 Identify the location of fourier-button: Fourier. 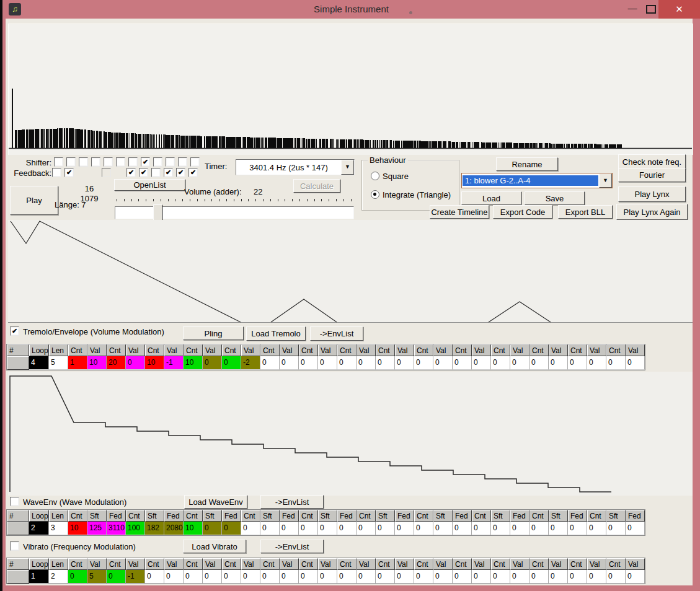
(652, 175).